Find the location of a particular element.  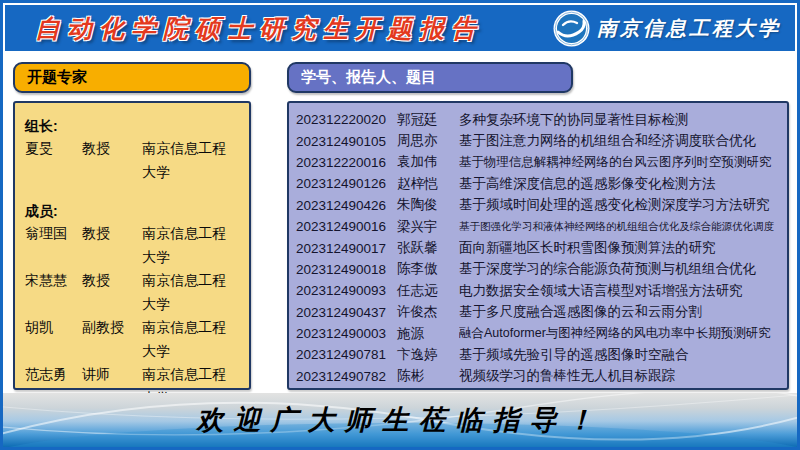

university-name: 南京信息工程大学 is located at coordinates (689, 28).